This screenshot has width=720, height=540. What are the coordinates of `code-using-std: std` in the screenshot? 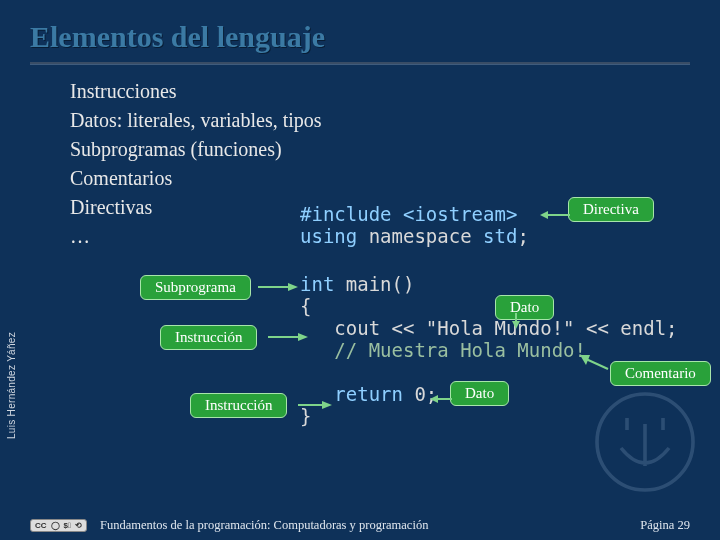 It's located at (500, 236).